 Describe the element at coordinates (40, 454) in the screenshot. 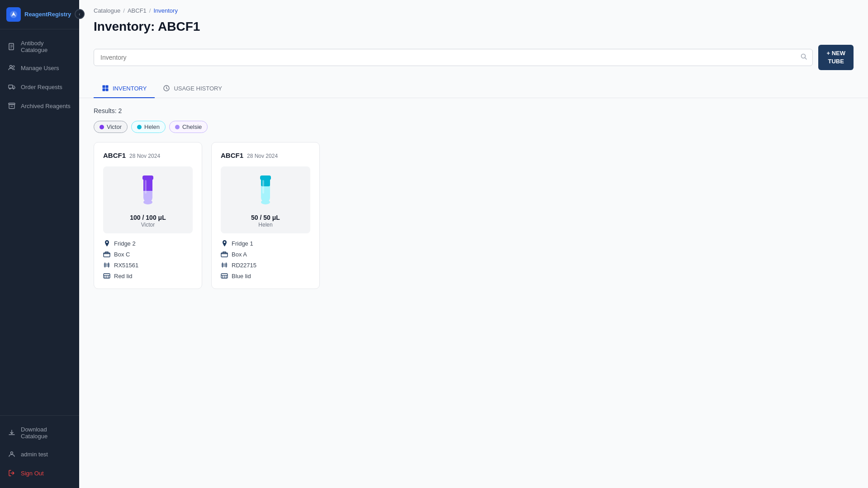

I see `sidebar-item-admin-user: admin test` at that location.